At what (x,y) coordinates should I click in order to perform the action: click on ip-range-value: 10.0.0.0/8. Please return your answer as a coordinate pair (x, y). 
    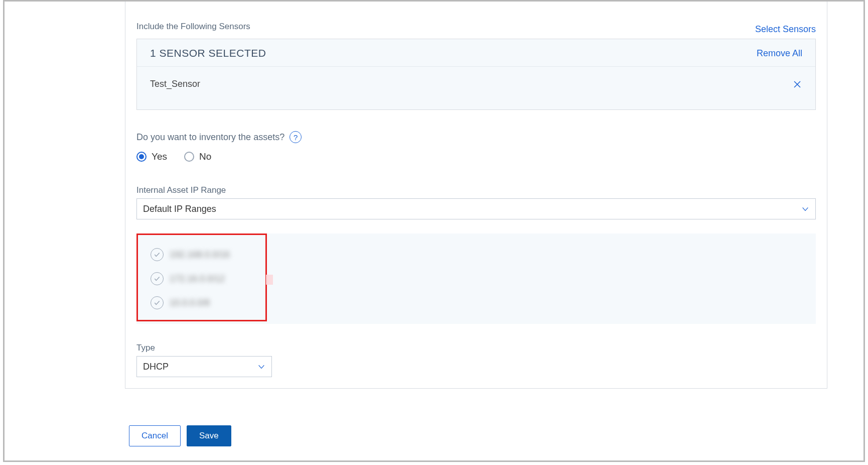
    Looking at the image, I should click on (190, 303).